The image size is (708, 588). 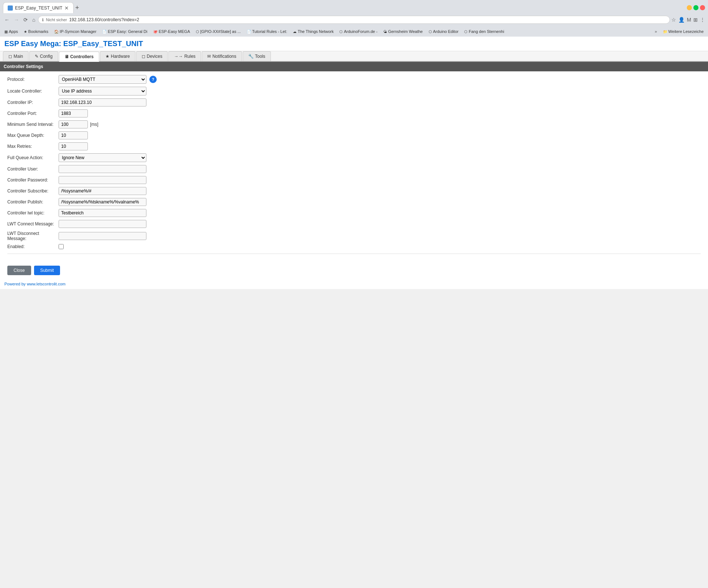 What do you see at coordinates (82, 57) in the screenshot?
I see `tab-controllers-label: Controllers` at bounding box center [82, 57].